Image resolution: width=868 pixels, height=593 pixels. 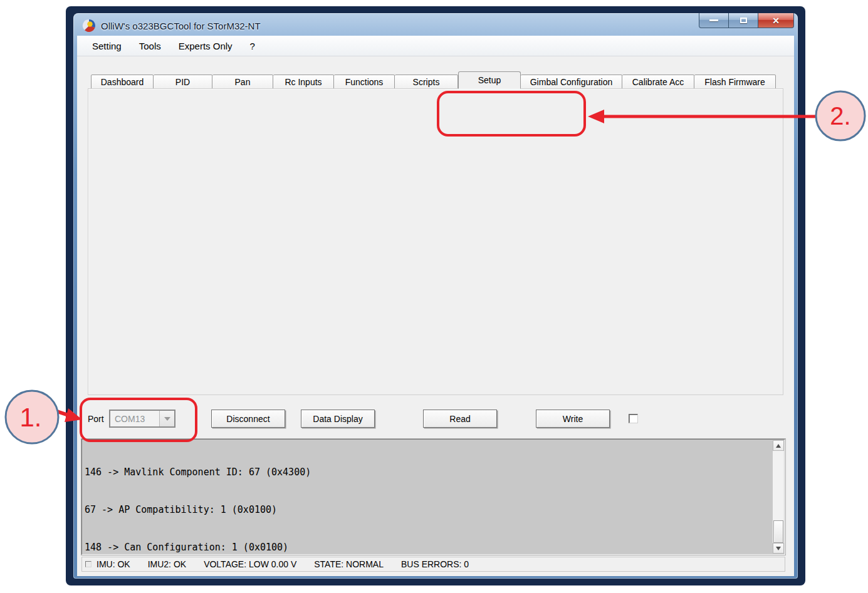 What do you see at coordinates (250, 564) in the screenshot?
I see `status-voltage: VOLTAGE: LOW 0.00 V` at bounding box center [250, 564].